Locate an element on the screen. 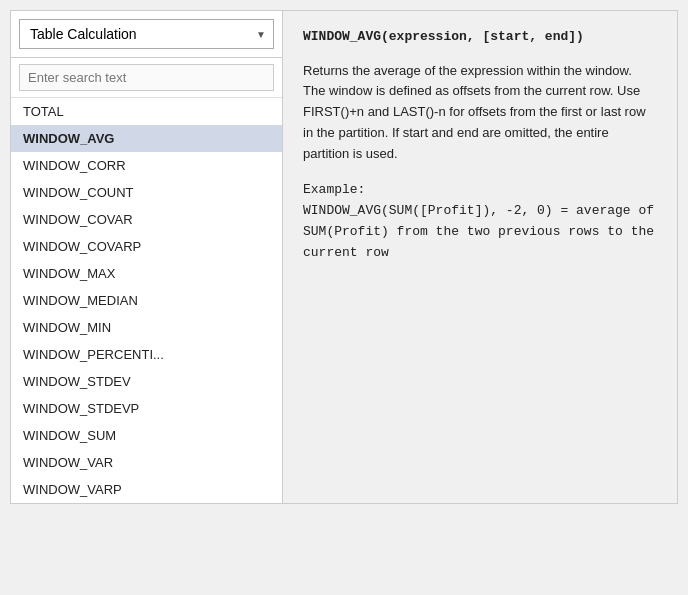  list-item: WINDOW_MIN is located at coordinates (146, 328).